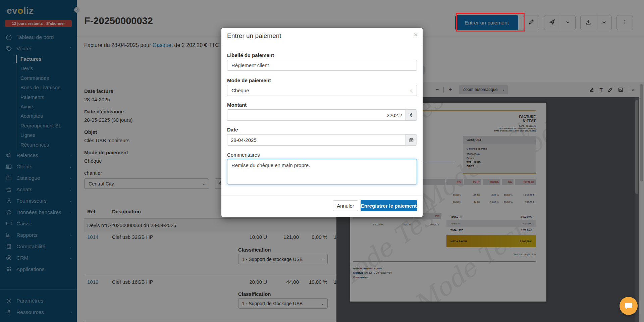 Image resolution: width=644 pixels, height=322 pixels. Describe the element at coordinates (389, 206) in the screenshot. I see `save-payment-button: Enregistrer le paiement` at that location.